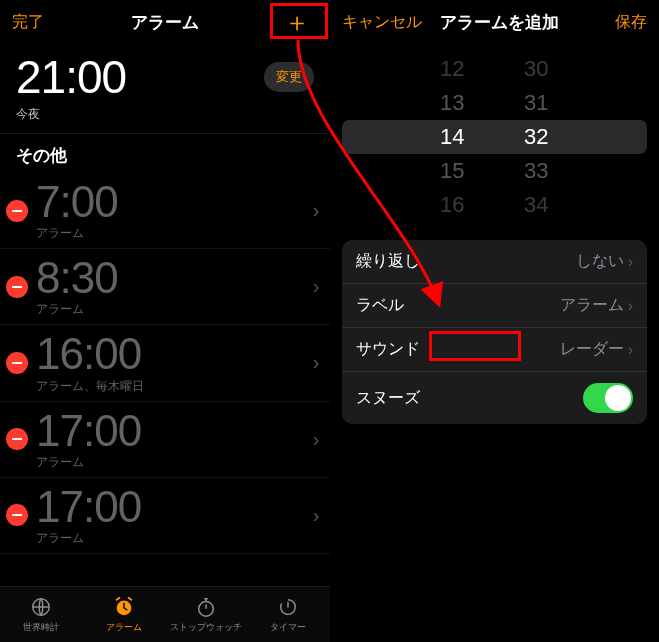 Image resolution: width=659 pixels, height=642 pixels. What do you see at coordinates (382, 22) in the screenshot?
I see `cancel-button: キャンセル` at bounding box center [382, 22].